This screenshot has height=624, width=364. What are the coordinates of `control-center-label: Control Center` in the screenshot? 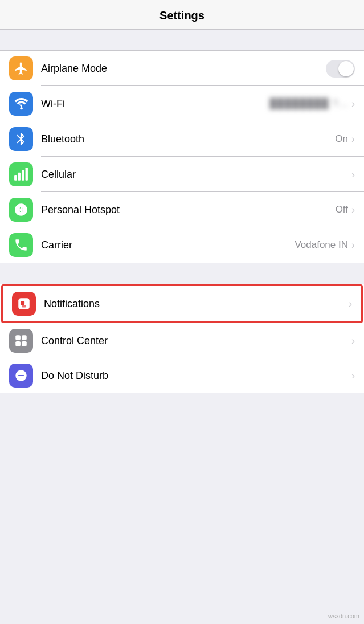 It's located at (196, 341).